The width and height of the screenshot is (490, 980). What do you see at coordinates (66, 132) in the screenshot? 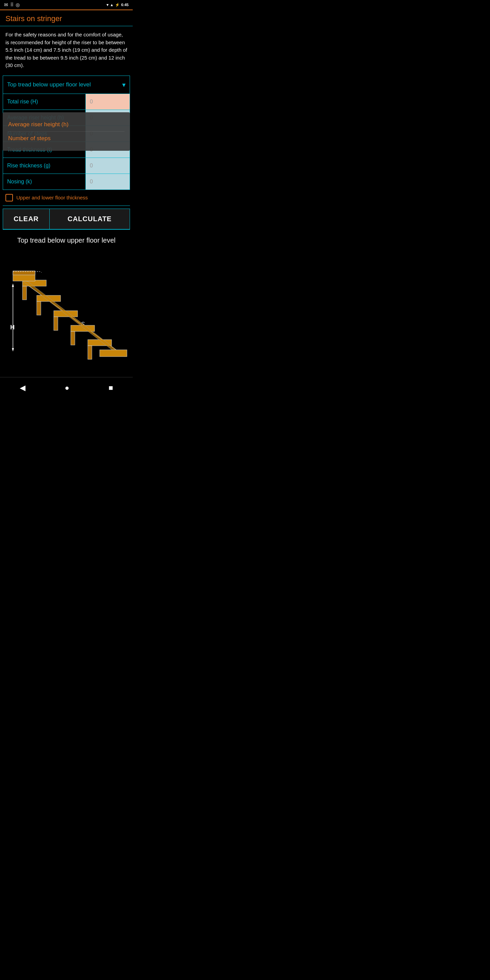
I see `dropdown-tooltip: Average riser height (h) Number of steps` at bounding box center [66, 132].